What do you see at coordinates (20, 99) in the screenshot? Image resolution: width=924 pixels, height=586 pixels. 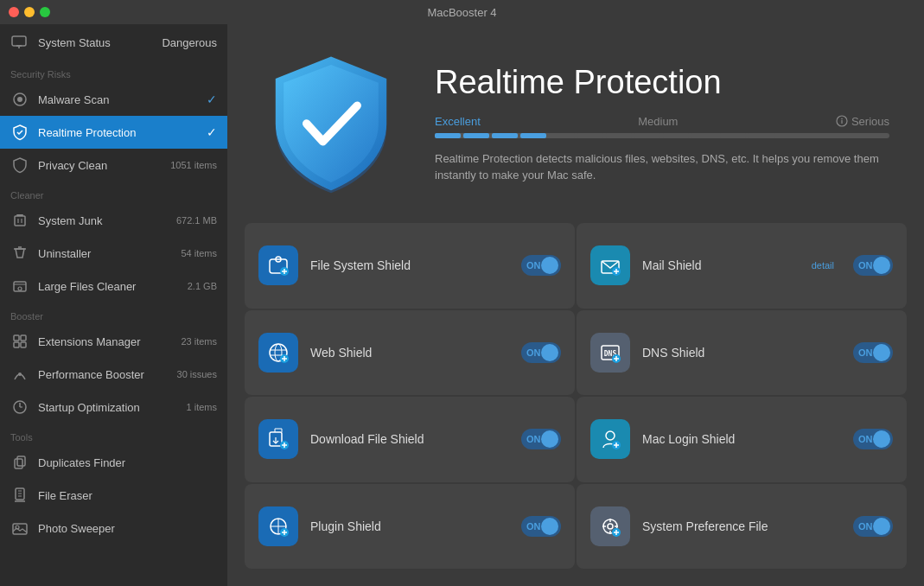 I see `malware-scan-icon` at bounding box center [20, 99].